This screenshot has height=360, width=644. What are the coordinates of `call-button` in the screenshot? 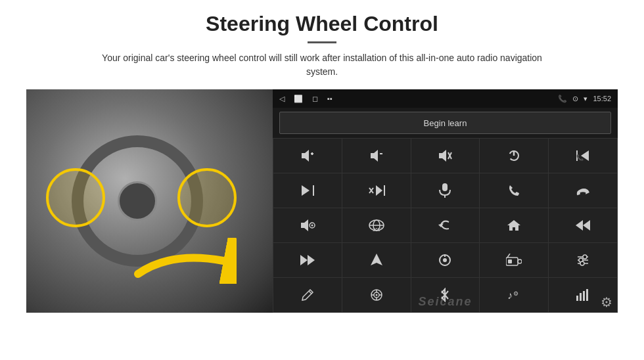 It's located at (514, 191).